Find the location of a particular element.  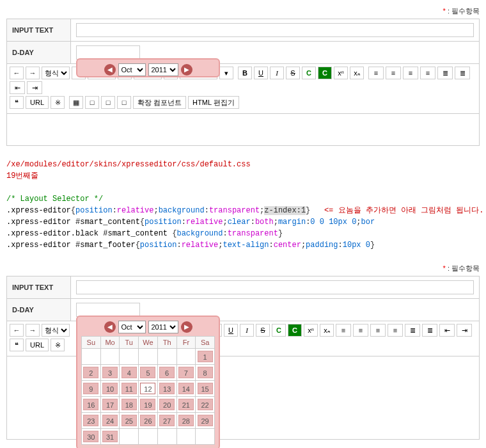

calendar-day: 29 is located at coordinates (205, 421).